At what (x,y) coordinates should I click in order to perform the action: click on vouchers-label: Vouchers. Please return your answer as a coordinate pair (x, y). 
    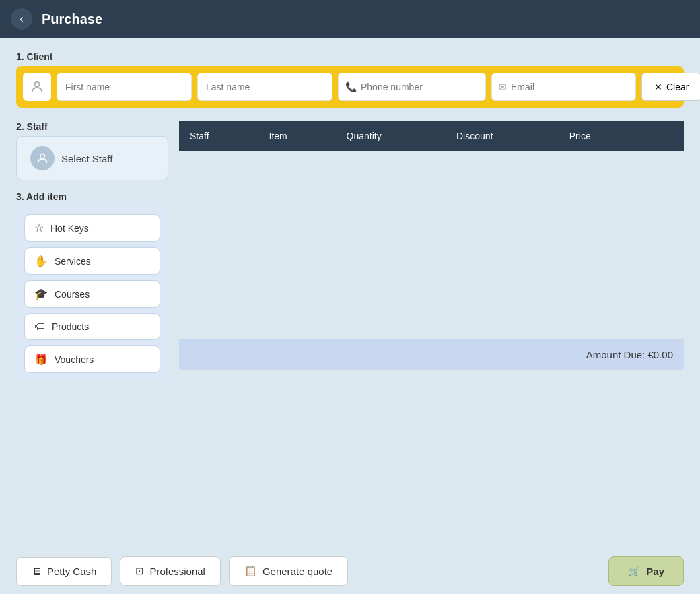
    Looking at the image, I should click on (74, 360).